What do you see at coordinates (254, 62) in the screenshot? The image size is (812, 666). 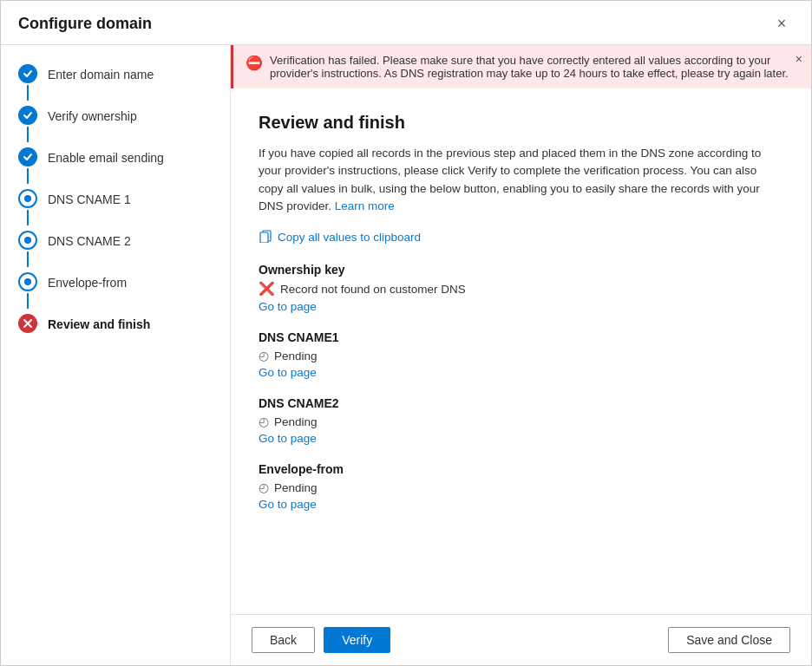 I see `alert-error-icon: ⛔` at bounding box center [254, 62].